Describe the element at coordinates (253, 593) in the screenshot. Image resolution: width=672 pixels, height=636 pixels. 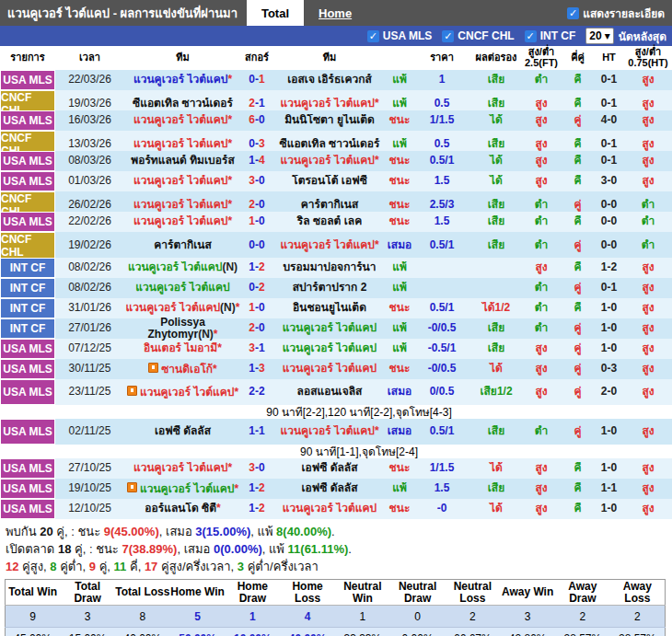
I see `stats-header: Home Draw` at that location.